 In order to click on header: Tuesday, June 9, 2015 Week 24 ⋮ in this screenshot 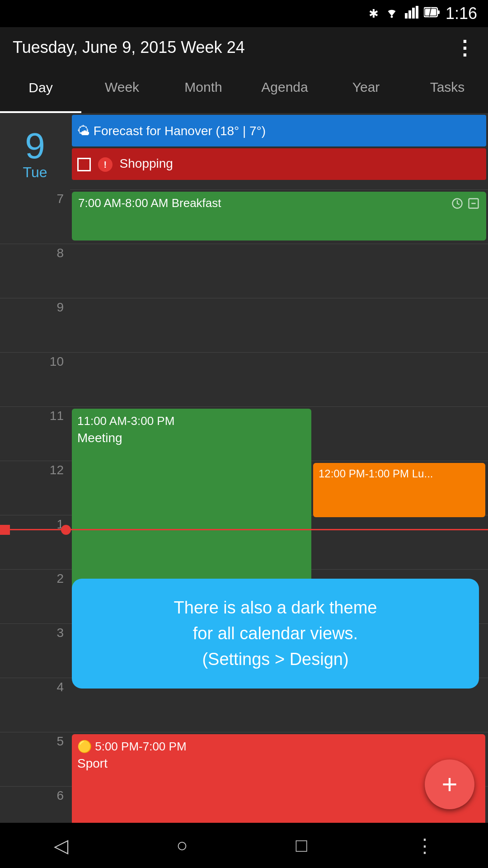, I will do `click(244, 47)`.